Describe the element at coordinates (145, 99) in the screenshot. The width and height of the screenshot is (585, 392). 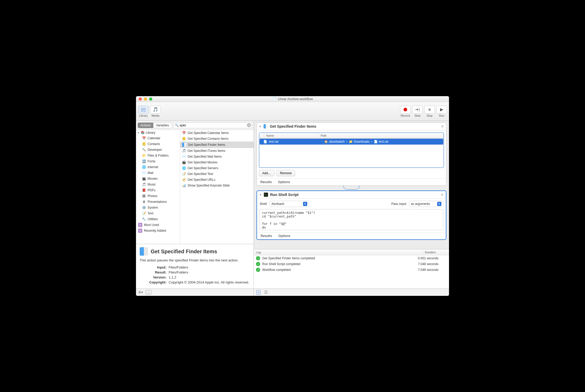
I see `minimize-icon` at that location.